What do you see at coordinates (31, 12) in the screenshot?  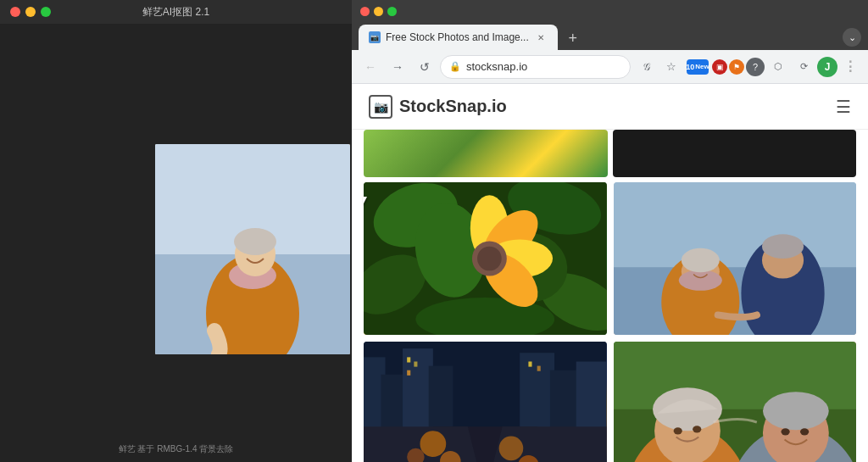 I see `app-minimize-button` at bounding box center [31, 12].